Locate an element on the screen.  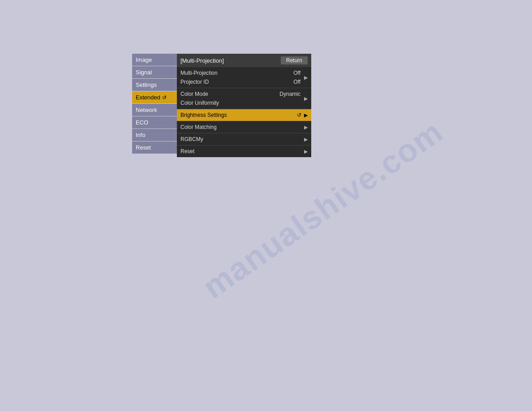
reset-row: Reset ▶ is located at coordinates (244, 151).